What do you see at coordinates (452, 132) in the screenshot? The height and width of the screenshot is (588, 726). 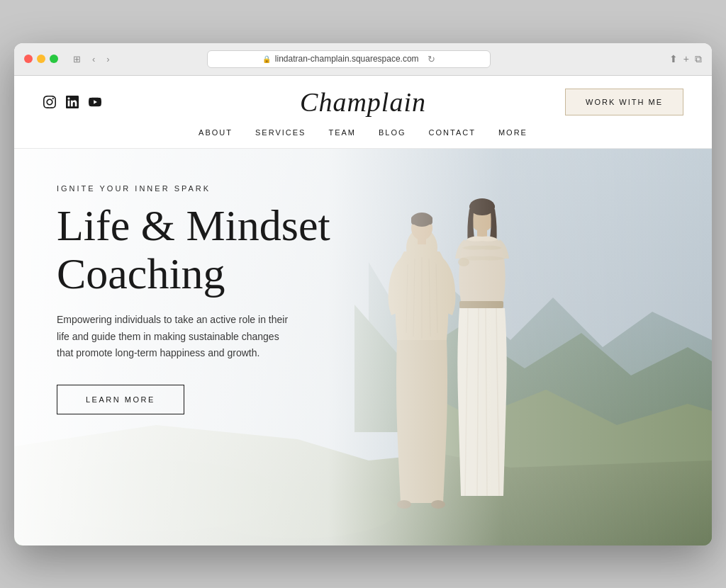 I see `nav-item-contact: CONTACT` at bounding box center [452, 132].